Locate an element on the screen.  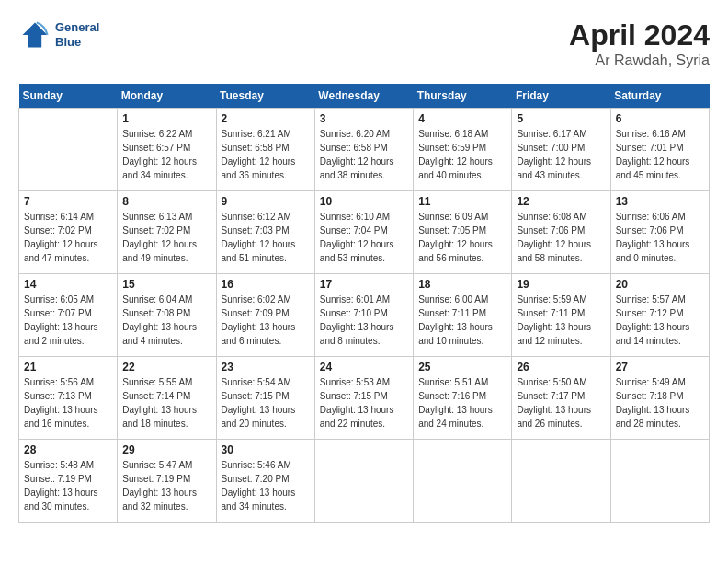
day-detail: Sunrise: 6:05 AMSunset: 7:07 PMDaylight:… is located at coordinates (68, 320).